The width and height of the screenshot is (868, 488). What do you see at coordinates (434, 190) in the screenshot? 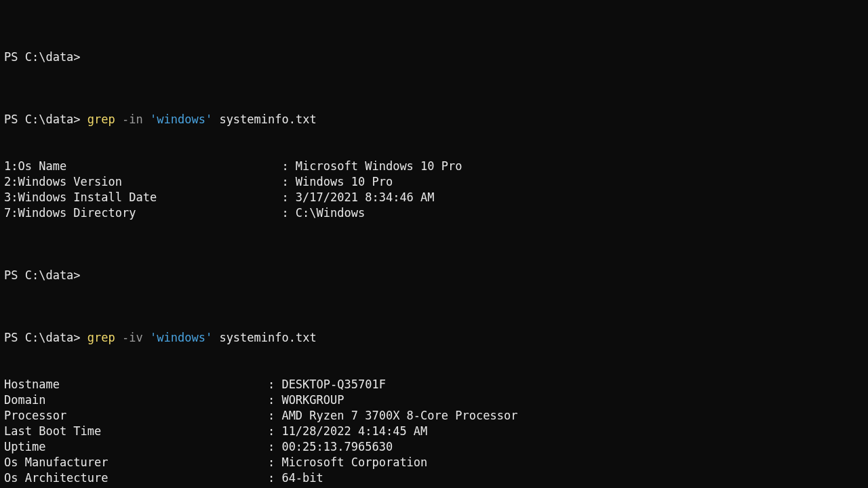
I see `grep-in-output: 1:Os Name : Microsoft Windows 10 Pro2:Wi…` at bounding box center [434, 190].